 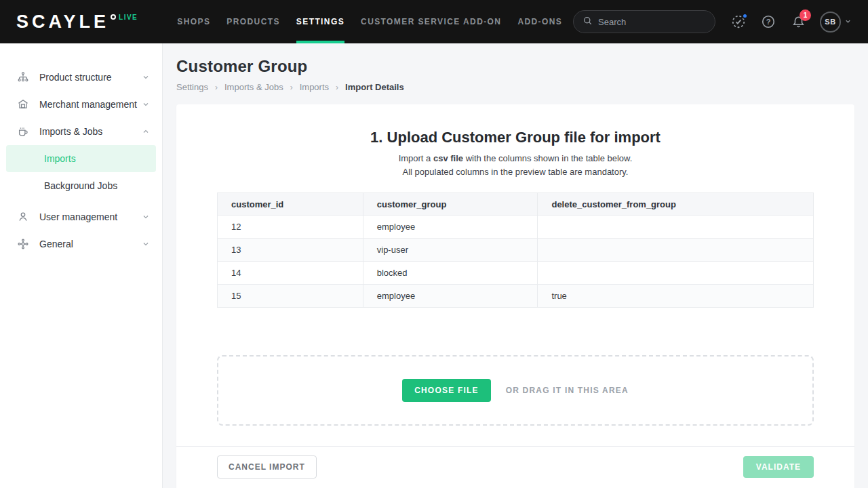 What do you see at coordinates (652, 22) in the screenshot?
I see `search-input` at bounding box center [652, 22].